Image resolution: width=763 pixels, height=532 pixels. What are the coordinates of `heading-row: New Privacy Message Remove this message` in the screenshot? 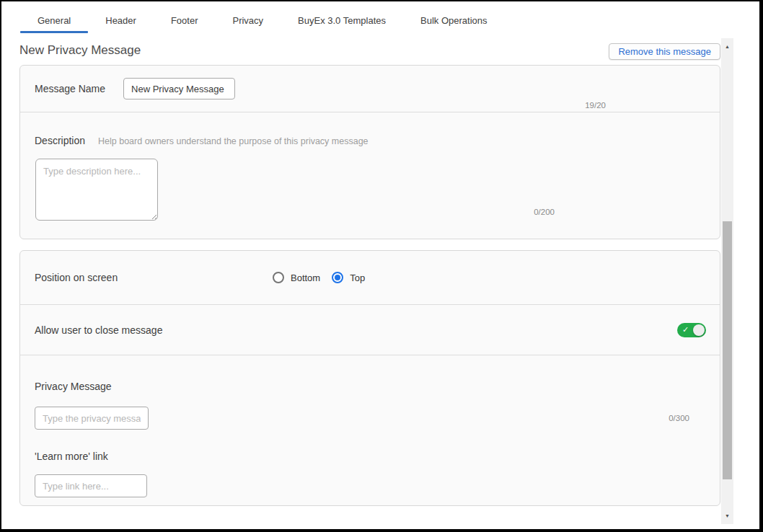 It's located at (370, 50).